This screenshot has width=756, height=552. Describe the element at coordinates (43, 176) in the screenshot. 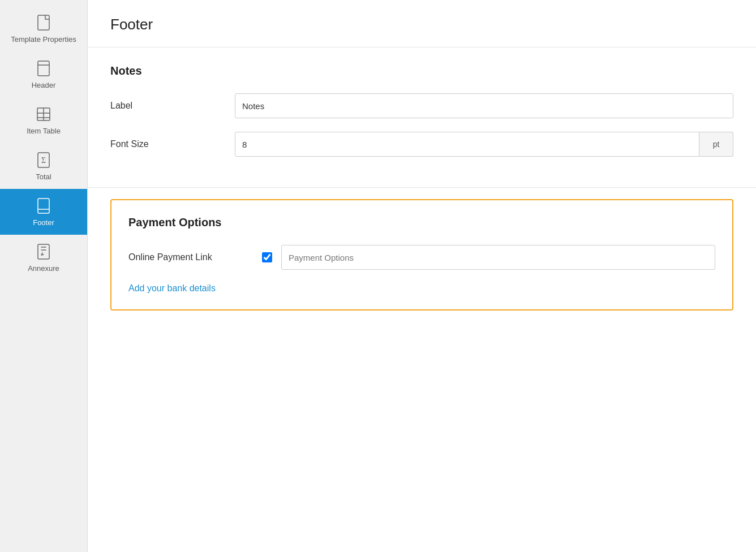

I see `sidebar-item-label: Total` at that location.